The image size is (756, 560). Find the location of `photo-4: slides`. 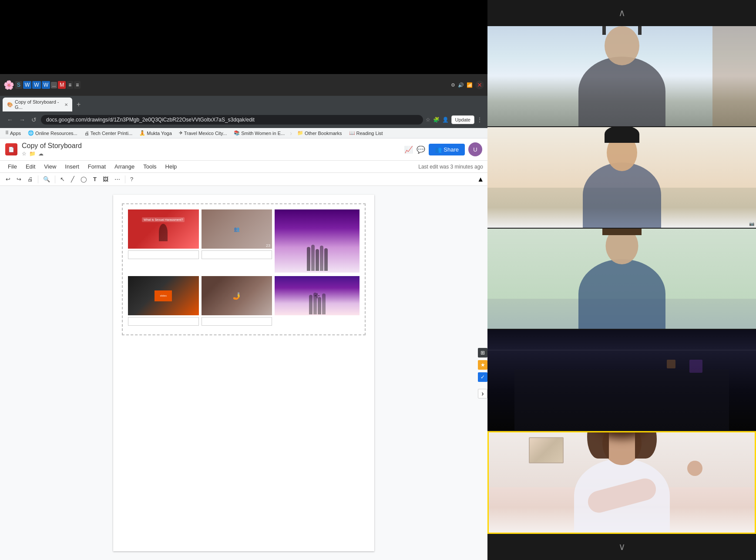

photo-4: slides is located at coordinates (164, 296).